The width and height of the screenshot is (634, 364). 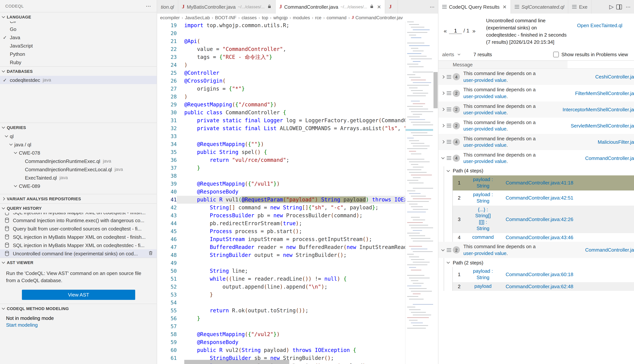 What do you see at coordinates (602, 126) in the screenshot?
I see `alert-file-link: ServletMemShellController.ja` at bounding box center [602, 126].